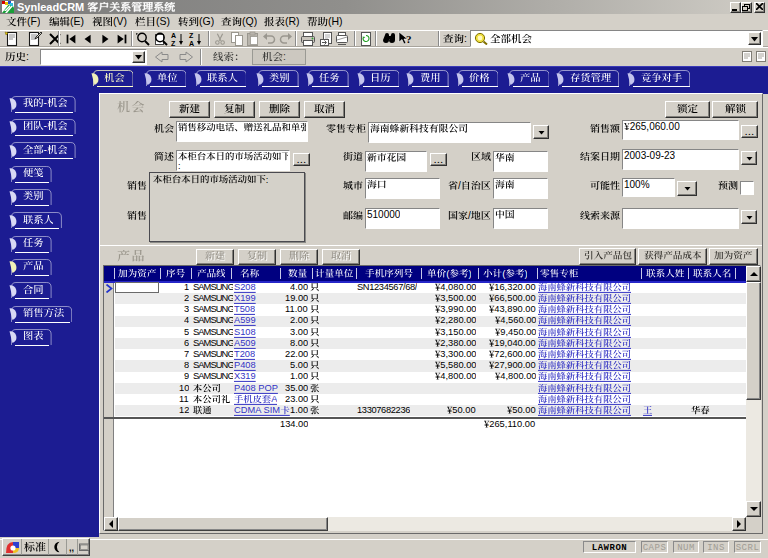  I want to click on svg-text: 1, so click(186, 288).